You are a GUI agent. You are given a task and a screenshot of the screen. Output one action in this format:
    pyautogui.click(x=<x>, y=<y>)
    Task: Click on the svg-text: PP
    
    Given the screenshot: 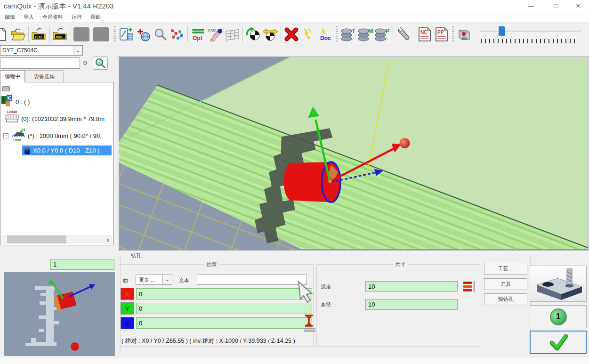 What is the action you would take?
    pyautogui.click(x=441, y=32)
    